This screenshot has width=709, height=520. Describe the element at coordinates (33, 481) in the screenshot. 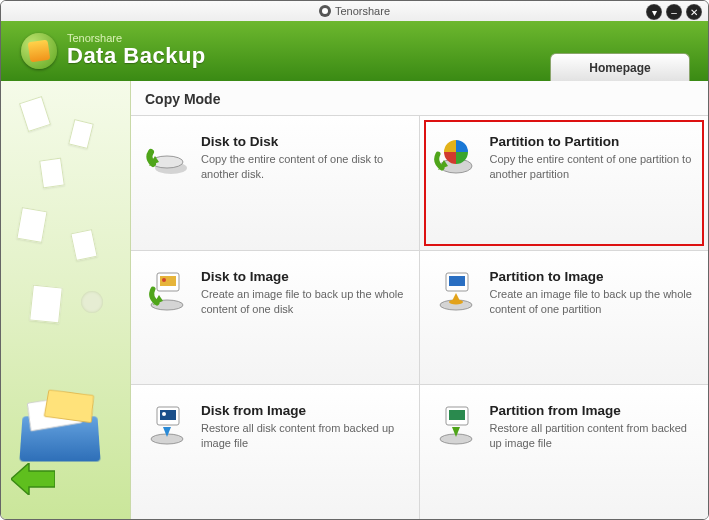

I see `back-button` at that location.